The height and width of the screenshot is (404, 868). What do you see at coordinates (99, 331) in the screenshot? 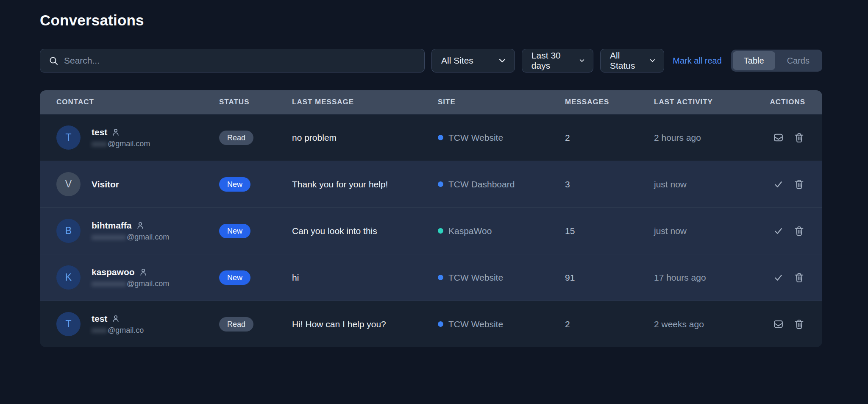
I see `email-redacted: xxxx` at bounding box center [99, 331].